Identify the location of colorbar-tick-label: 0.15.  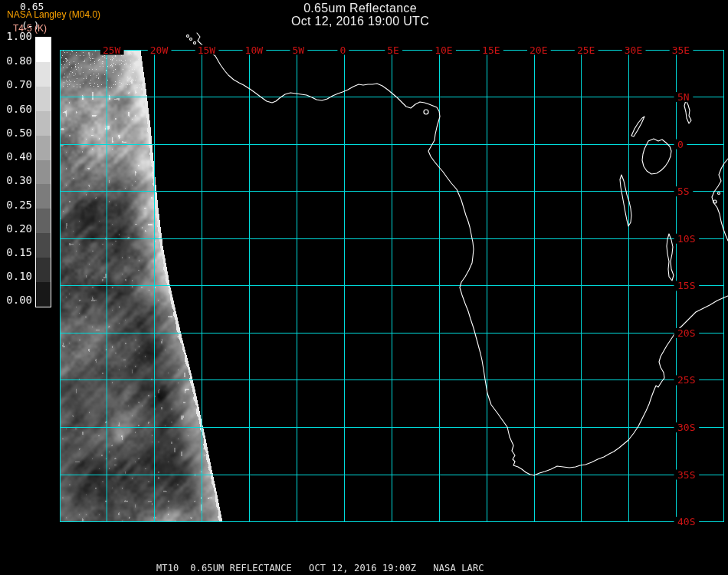
(16, 252).